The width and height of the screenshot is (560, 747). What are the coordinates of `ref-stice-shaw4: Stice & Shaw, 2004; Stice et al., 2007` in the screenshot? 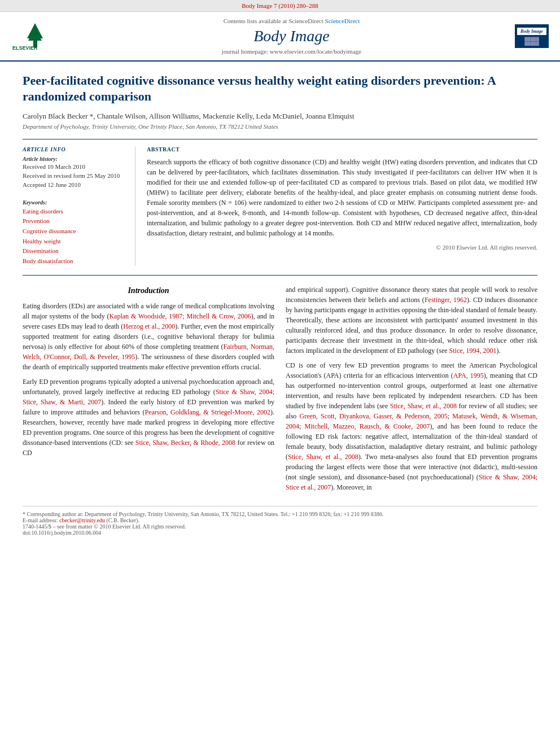 It's located at (412, 482).